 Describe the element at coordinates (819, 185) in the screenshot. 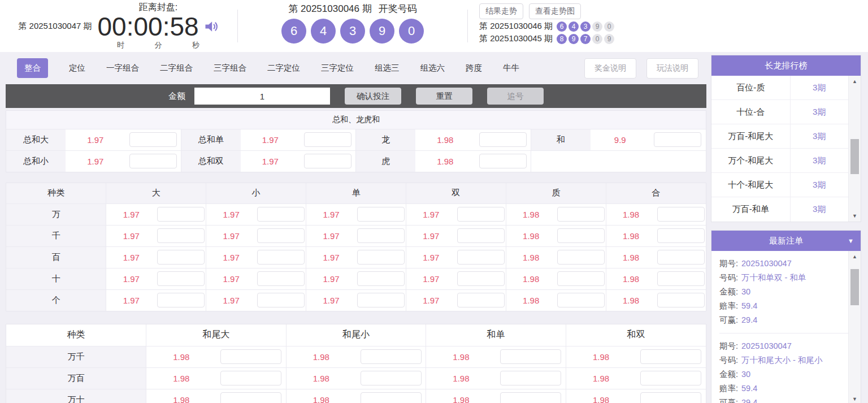

I see `streak-count: 3期` at that location.